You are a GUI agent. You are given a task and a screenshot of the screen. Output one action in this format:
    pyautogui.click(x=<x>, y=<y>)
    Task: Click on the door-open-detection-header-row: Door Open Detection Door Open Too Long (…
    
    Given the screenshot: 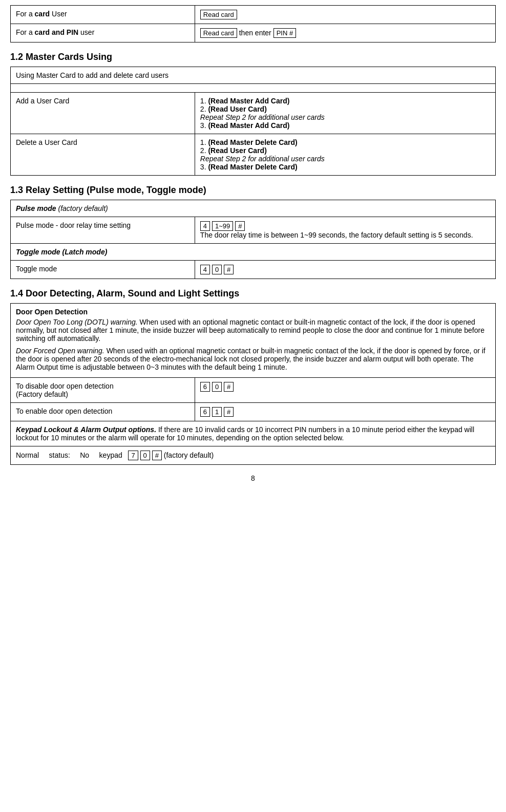 What is the action you would take?
    pyautogui.click(x=253, y=341)
    